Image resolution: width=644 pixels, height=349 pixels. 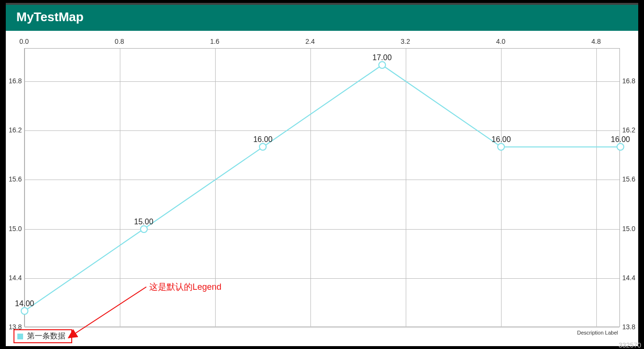 I want to click on y-tick-label-right: 13.8, so click(x=629, y=327).